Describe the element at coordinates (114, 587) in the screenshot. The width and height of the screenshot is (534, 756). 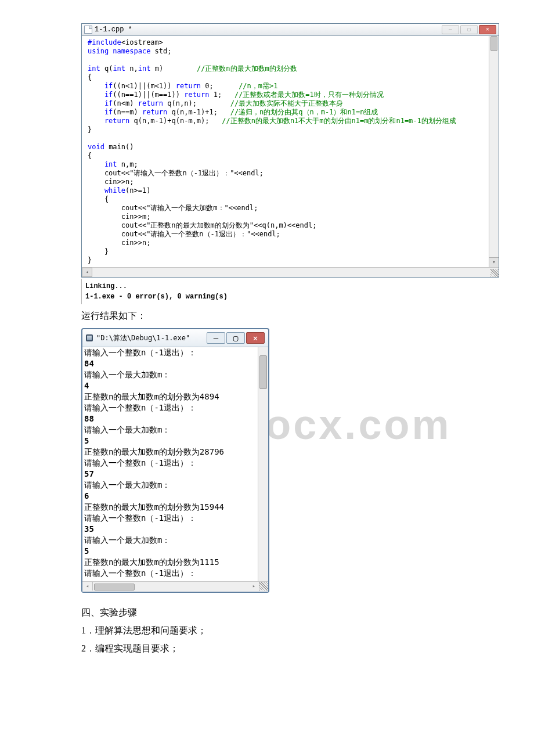
I see `console-hscroll-thumb` at that location.